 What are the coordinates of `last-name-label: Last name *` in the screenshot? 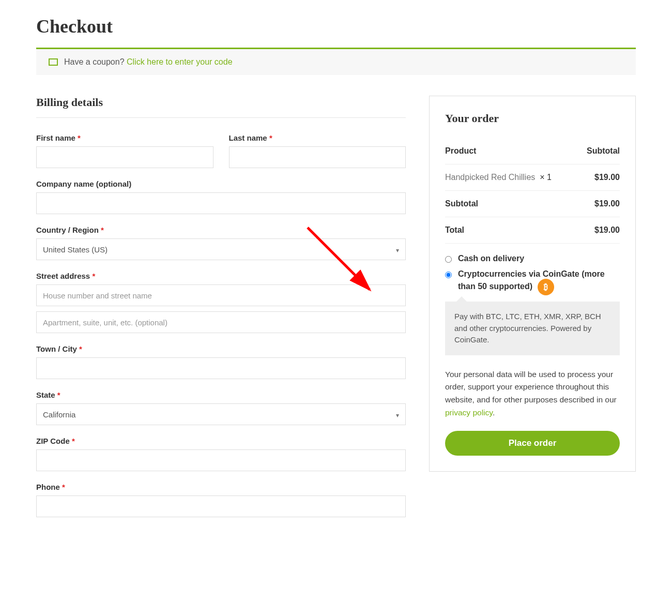 It's located at (317, 138).